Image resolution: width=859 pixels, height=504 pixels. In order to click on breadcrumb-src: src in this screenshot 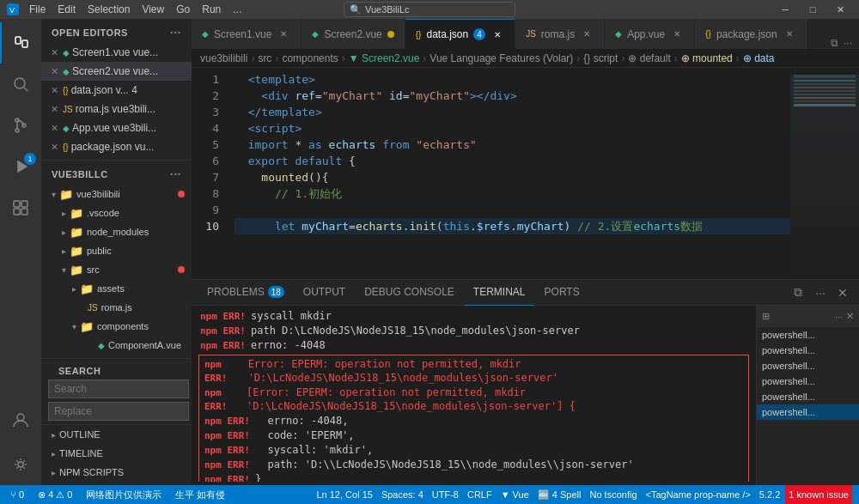, I will do `click(265, 58)`.